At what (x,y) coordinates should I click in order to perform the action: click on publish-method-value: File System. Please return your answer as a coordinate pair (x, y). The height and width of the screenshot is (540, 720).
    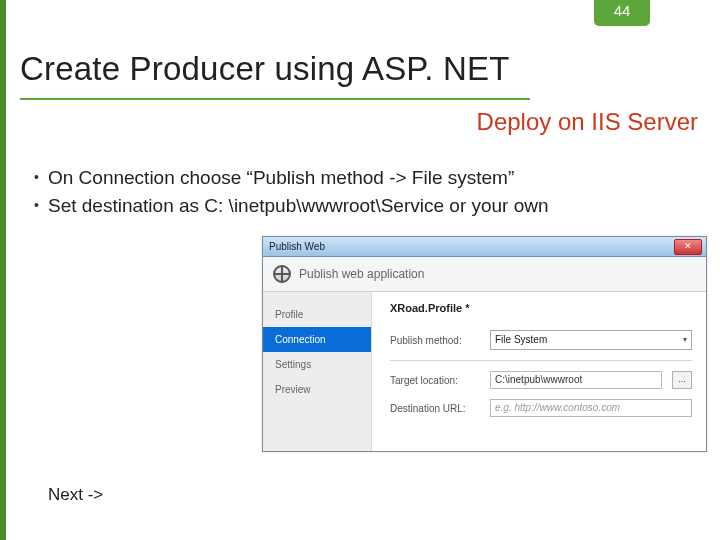
    Looking at the image, I should click on (521, 340).